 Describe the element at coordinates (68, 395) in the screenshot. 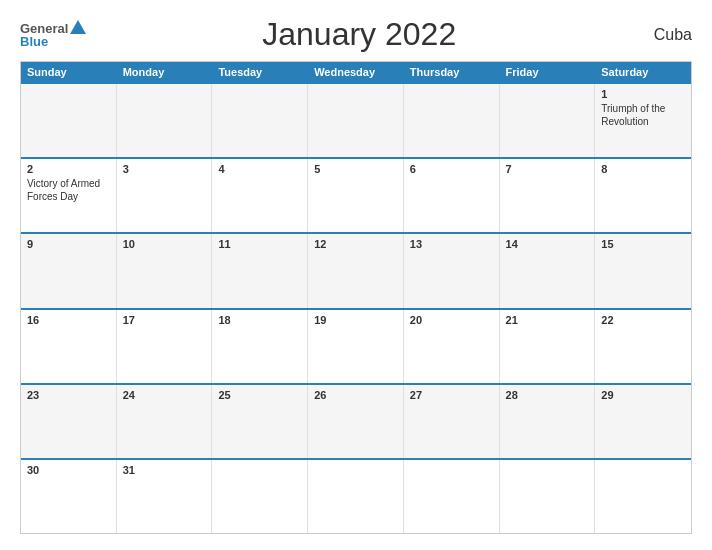

I see `day-23: 23` at that location.